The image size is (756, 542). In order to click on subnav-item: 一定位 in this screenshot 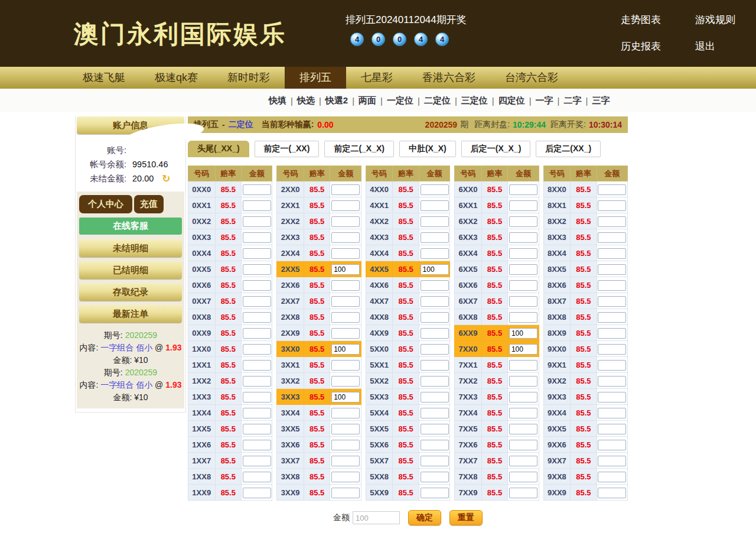, I will do `click(400, 100)`.